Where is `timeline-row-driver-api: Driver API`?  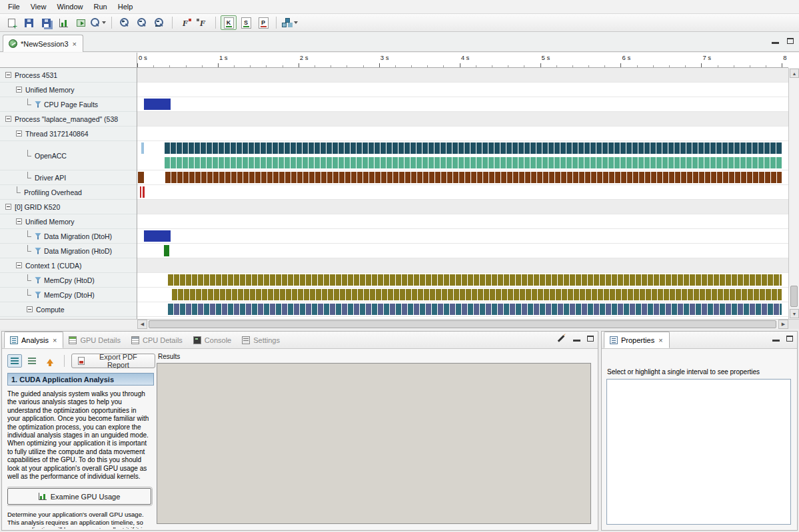
timeline-row-driver-api: Driver API is located at coordinates (68, 178).